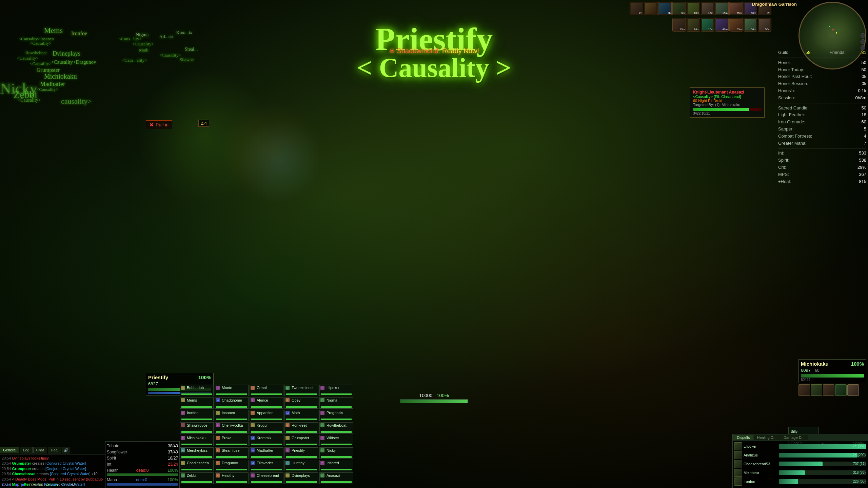 This screenshot has width=868, height=488. Describe the element at coordinates (800, 446) in the screenshot. I see `heal-row-0: Lilpoker2K (382)` at that location.